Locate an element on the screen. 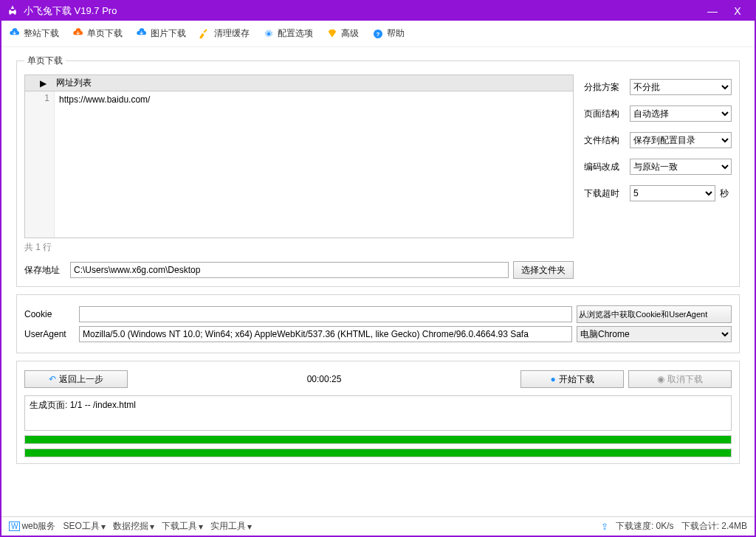 This screenshot has width=756, height=537. url-count: 共 1 行 is located at coordinates (299, 248).